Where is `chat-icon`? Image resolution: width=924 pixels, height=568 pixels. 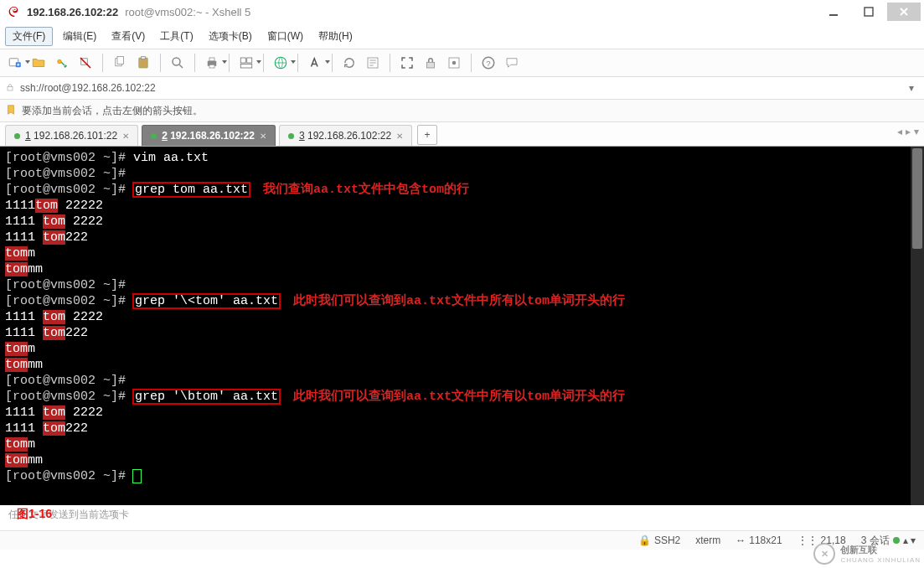
chat-icon is located at coordinates (512, 63).